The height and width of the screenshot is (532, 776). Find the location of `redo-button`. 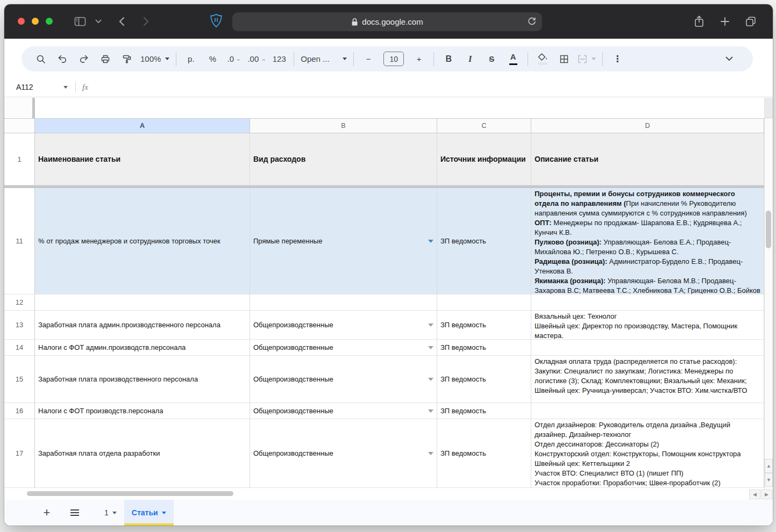

redo-button is located at coordinates (84, 59).